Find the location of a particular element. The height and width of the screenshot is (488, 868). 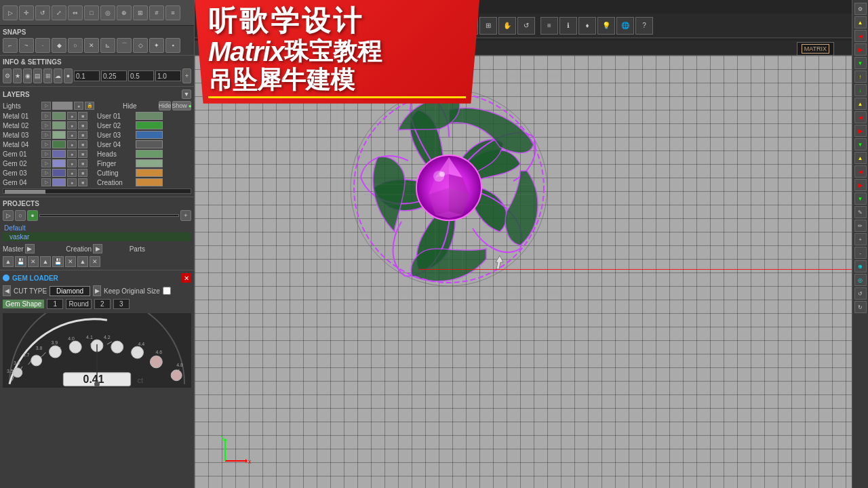

rt-rotate1: ↺ is located at coordinates (861, 293).